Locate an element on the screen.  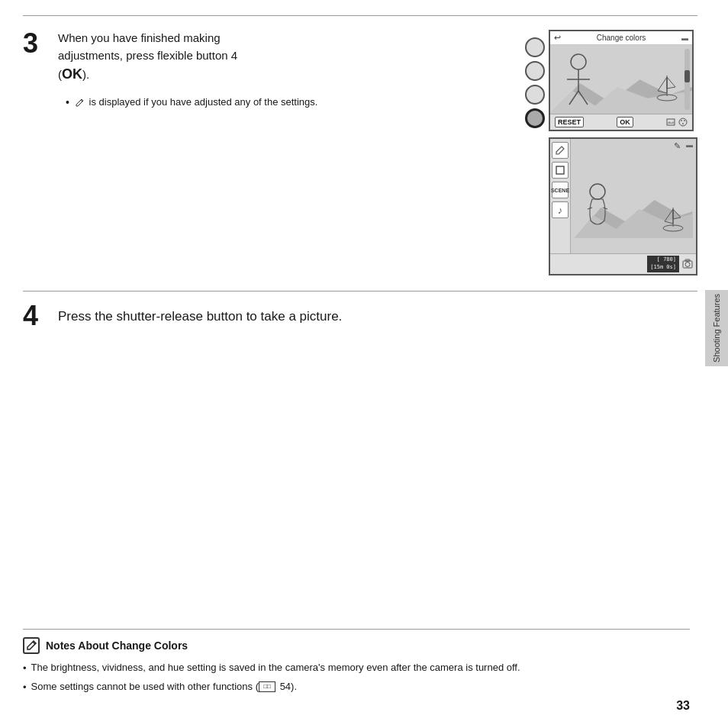
pencil-sidebar-icon is located at coordinates (560, 150).